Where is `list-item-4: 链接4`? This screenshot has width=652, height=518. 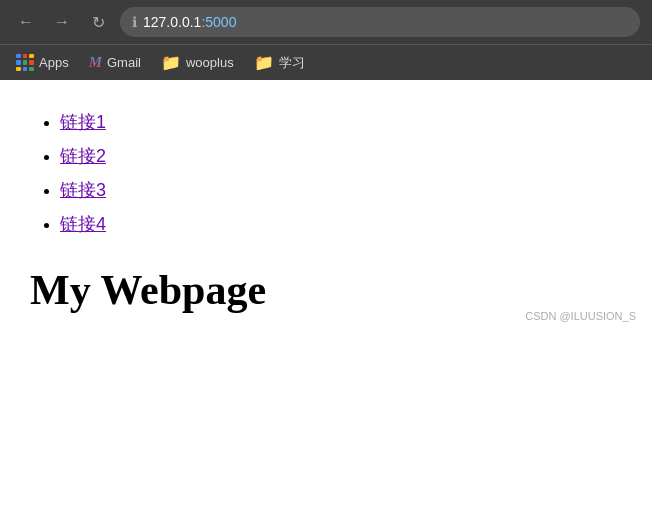 list-item-4: 链接4 is located at coordinates (341, 224).